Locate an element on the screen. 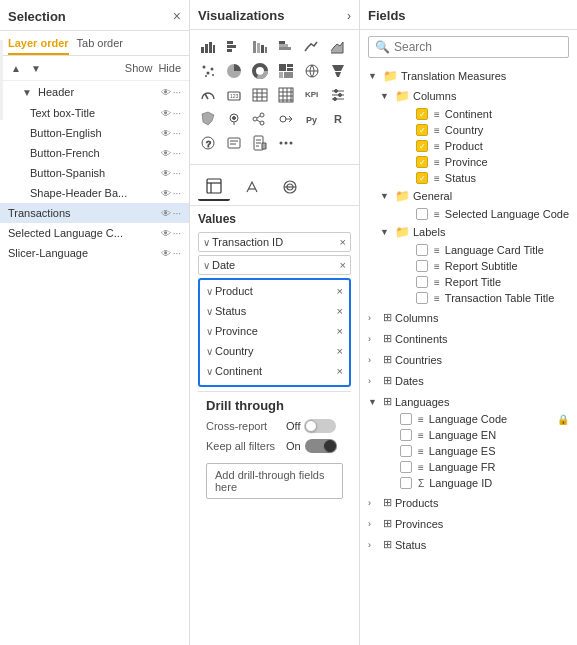  viz-icon-line is located at coordinates (312, 47).